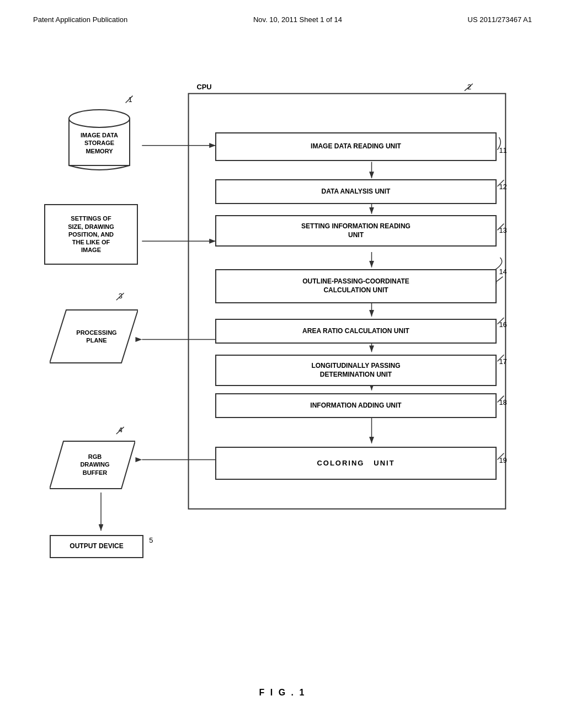  What do you see at coordinates (99, 141) in the screenshot?
I see `cylinder-image-data: IMAGE DATASTORAGEMEMORY` at bounding box center [99, 141].